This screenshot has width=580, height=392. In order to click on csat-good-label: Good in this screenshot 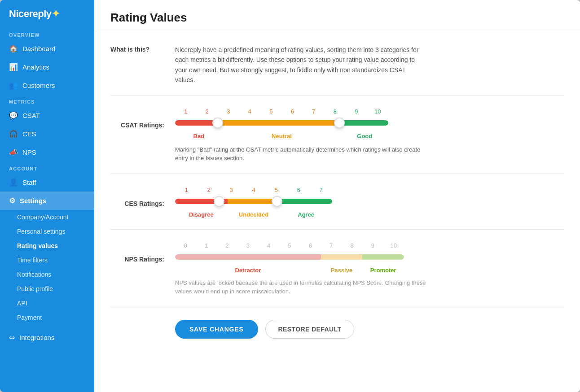, I will do `click(365, 136)`.